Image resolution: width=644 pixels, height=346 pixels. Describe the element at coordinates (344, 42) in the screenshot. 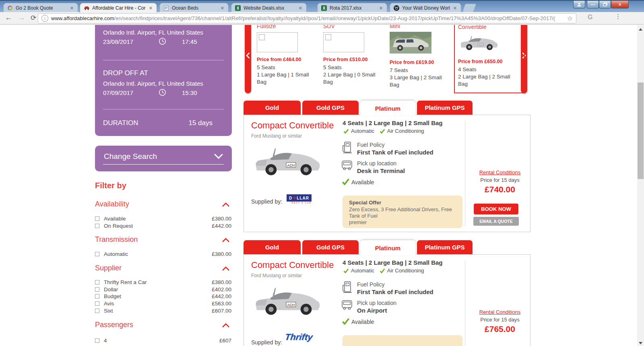

I see `broken-image-placeholder` at that location.